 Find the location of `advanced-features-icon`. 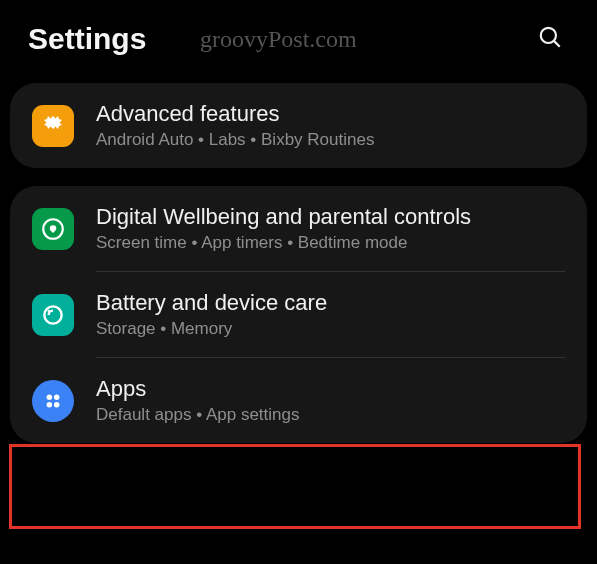

advanced-features-icon is located at coordinates (53, 126).